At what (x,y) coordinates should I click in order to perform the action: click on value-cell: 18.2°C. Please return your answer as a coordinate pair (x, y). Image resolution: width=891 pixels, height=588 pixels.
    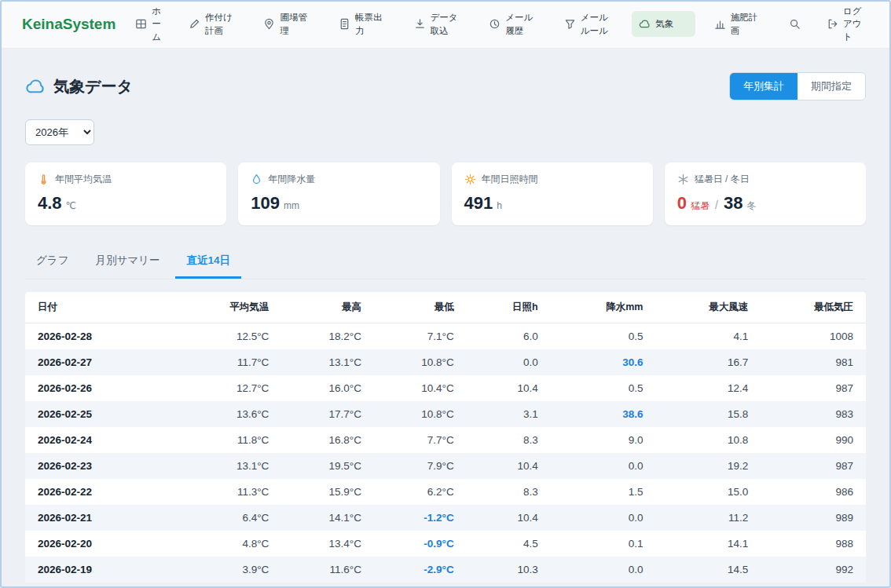
    Looking at the image, I should click on (328, 337).